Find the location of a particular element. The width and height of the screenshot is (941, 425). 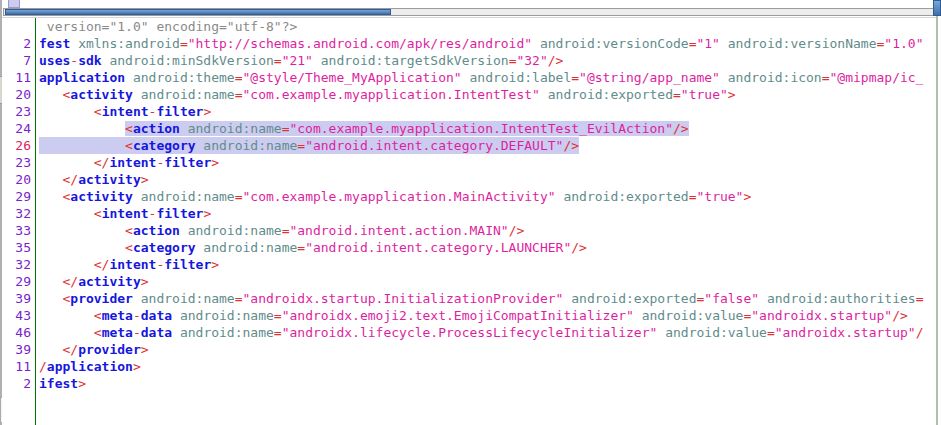

line-number: 24 is located at coordinates (18, 128).